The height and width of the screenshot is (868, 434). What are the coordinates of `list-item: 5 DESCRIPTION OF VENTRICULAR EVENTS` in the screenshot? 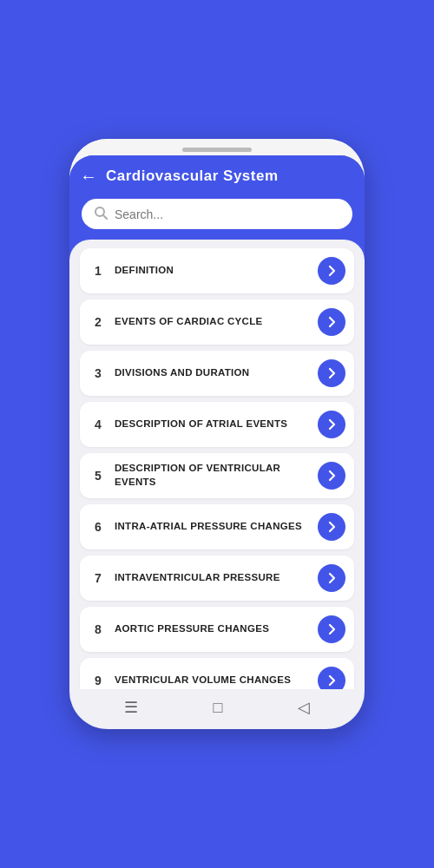 It's located at (217, 476).